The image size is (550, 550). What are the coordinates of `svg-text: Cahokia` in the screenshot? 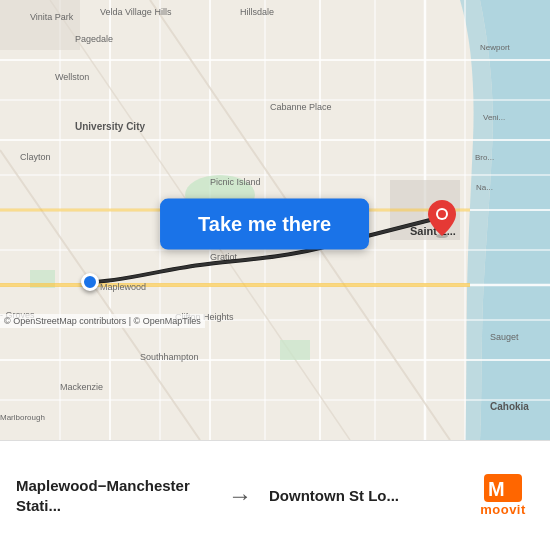 It's located at (510, 406).